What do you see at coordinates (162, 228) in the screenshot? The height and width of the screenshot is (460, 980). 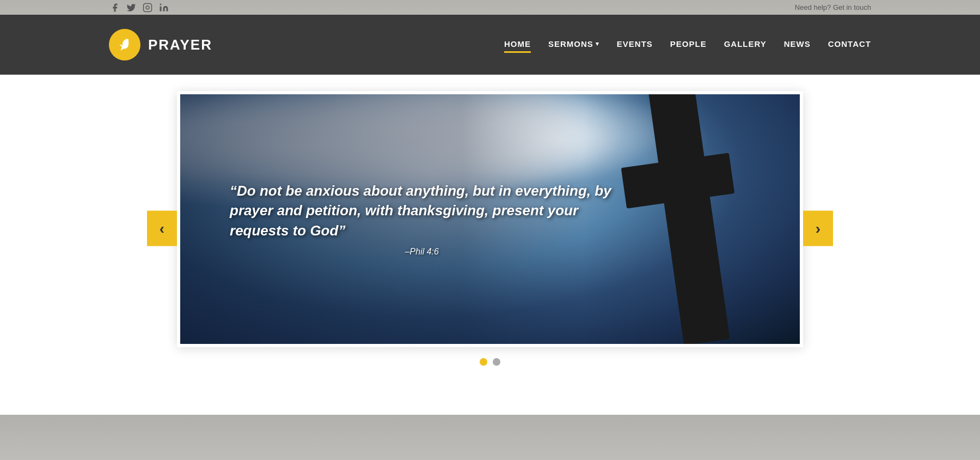 I see `prev-arrow-icon: ‹` at bounding box center [162, 228].